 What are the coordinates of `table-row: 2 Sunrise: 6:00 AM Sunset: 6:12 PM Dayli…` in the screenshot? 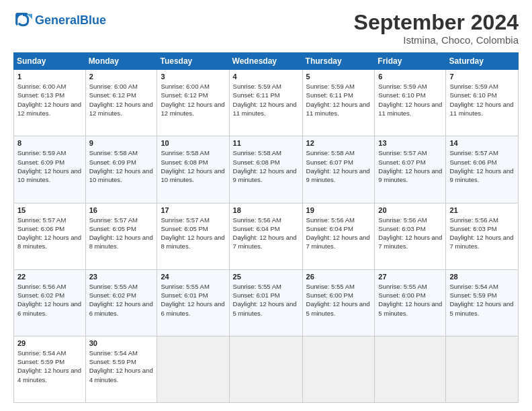 It's located at (121, 103).